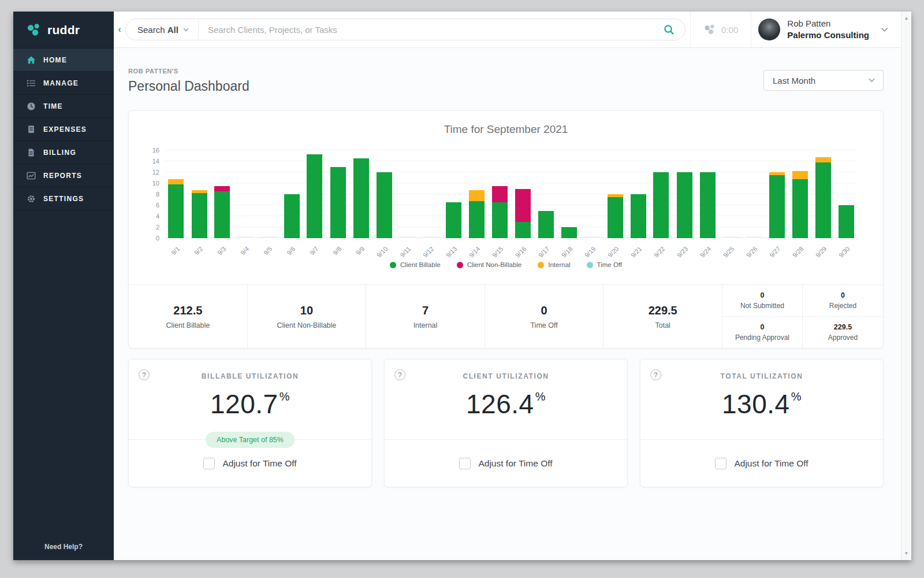 The image size is (924, 578). Describe the element at coordinates (906, 286) in the screenshot. I see `vertical-scrollbar: ▲ ▼` at that location.